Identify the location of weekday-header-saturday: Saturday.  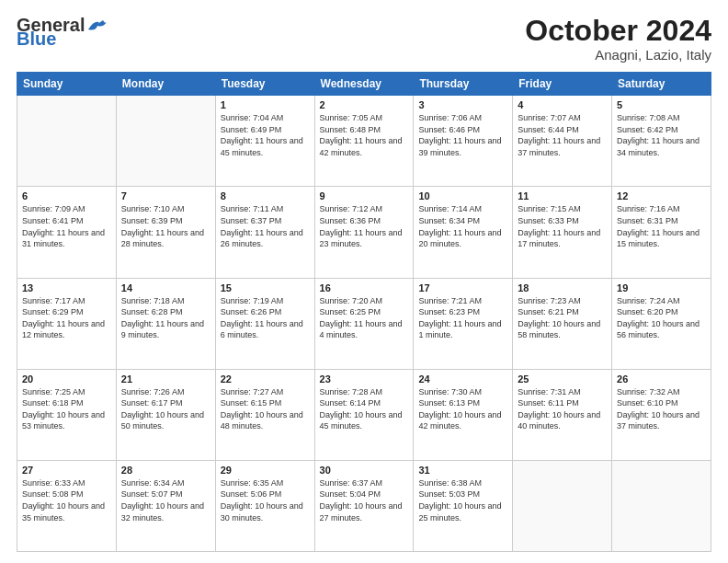
(662, 85).